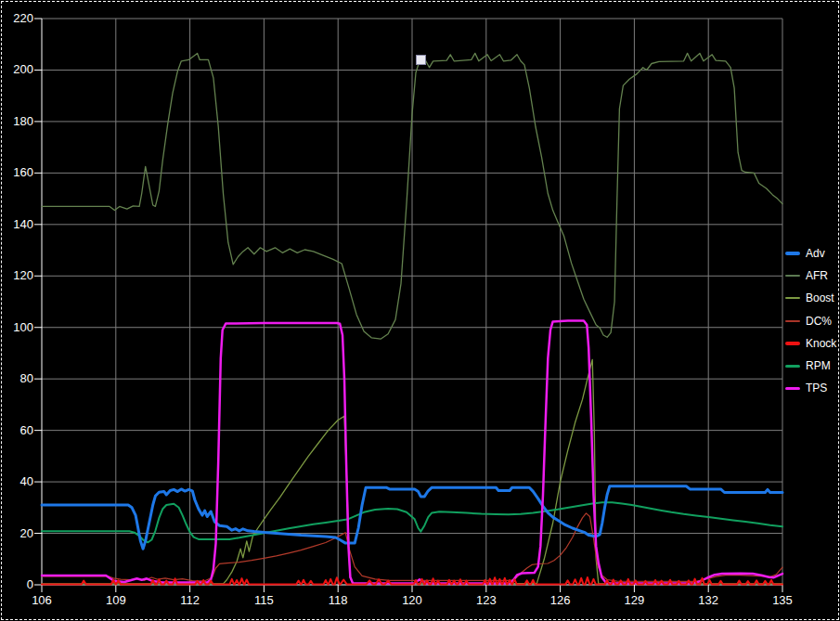 The image size is (840, 621). Describe the element at coordinates (116, 601) in the screenshot. I see `x-axis-label: 109` at that location.